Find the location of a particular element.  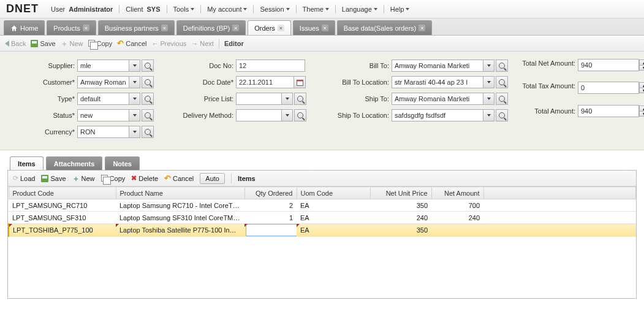

items-save-button: Save is located at coordinates (53, 179).